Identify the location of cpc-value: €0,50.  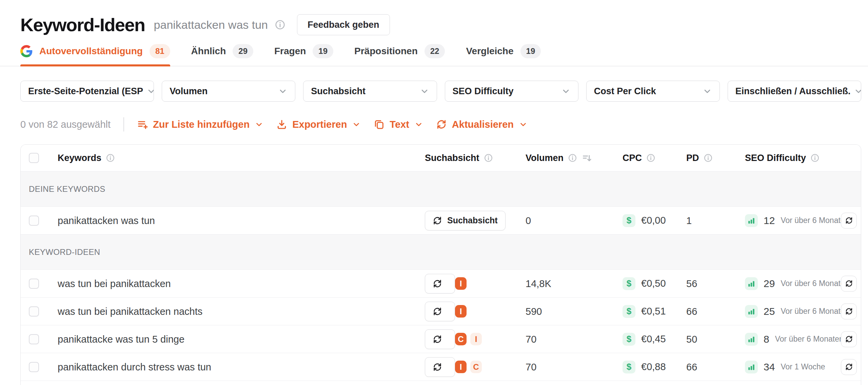
(654, 283).